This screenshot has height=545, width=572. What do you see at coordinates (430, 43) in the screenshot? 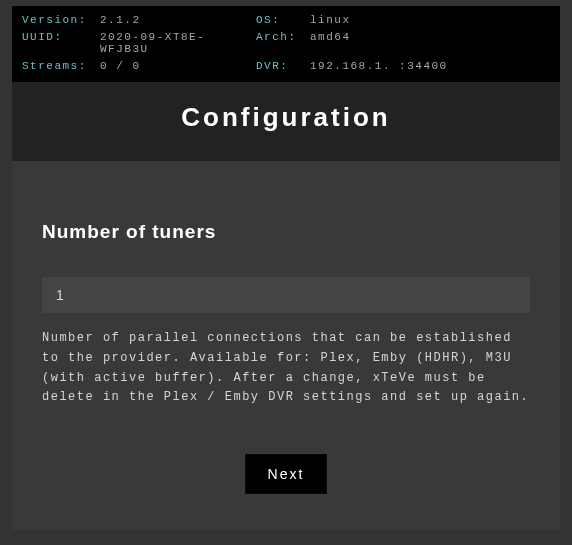
I see `status-arch-value: amd64` at bounding box center [430, 43].